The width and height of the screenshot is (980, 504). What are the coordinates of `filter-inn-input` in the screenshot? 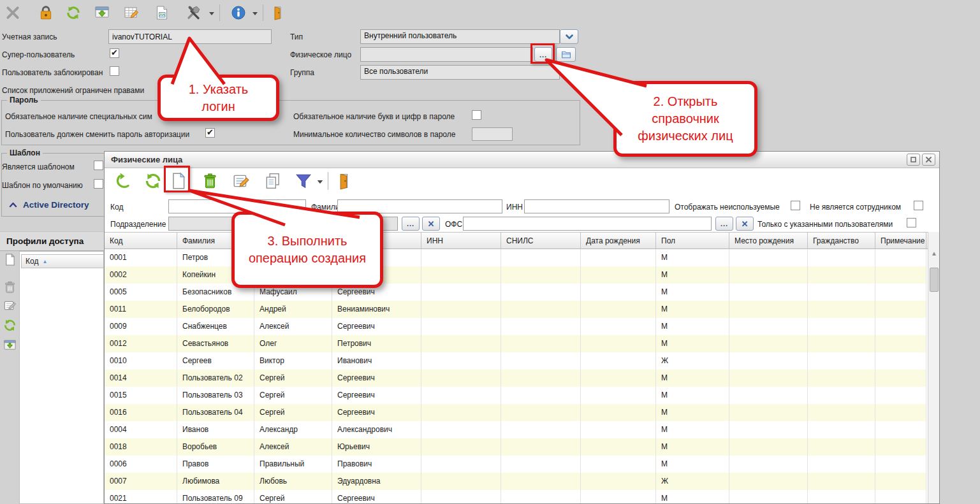 It's located at (597, 206).